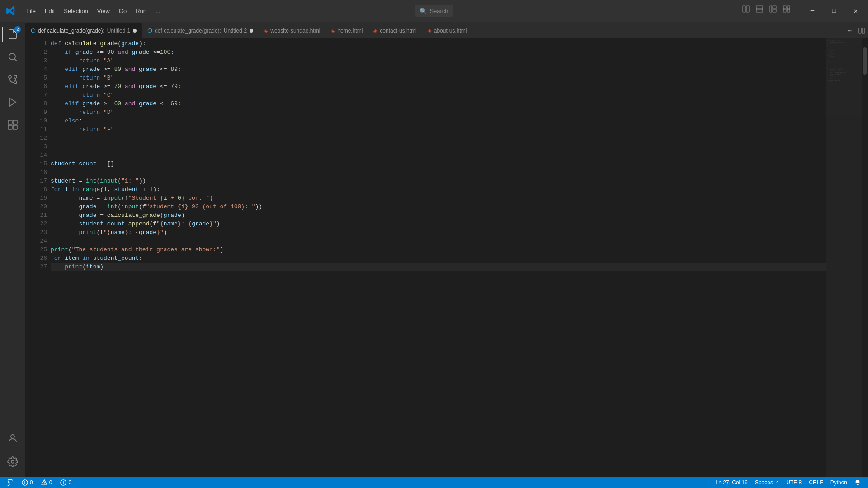 The image size is (868, 488). Describe the element at coordinates (429, 31) in the screenshot. I see `tab6-icon: ◈` at that location.